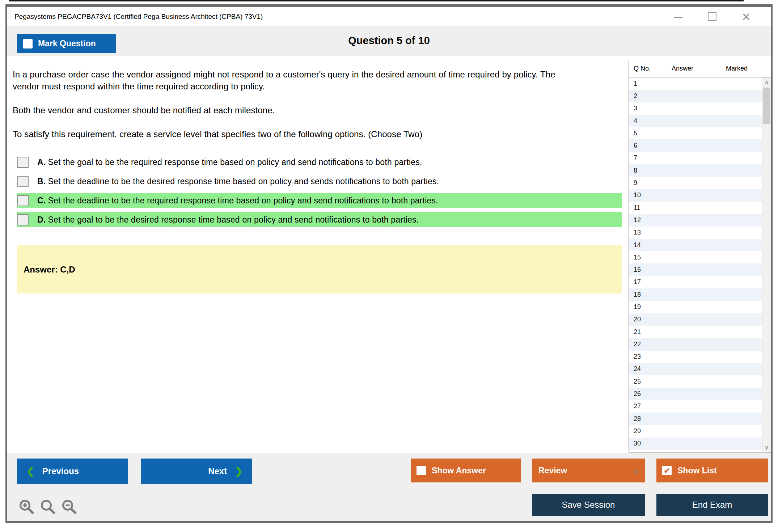 Image resolution: width=778 pixels, height=532 pixels. I want to click on window-controls: — ×, so click(712, 17).